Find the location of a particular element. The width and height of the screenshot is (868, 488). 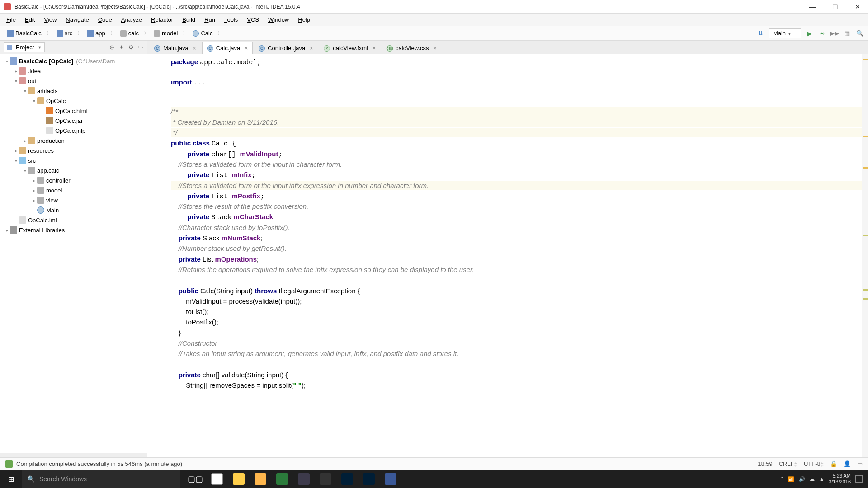

gutter is located at coordinates (156, 256).